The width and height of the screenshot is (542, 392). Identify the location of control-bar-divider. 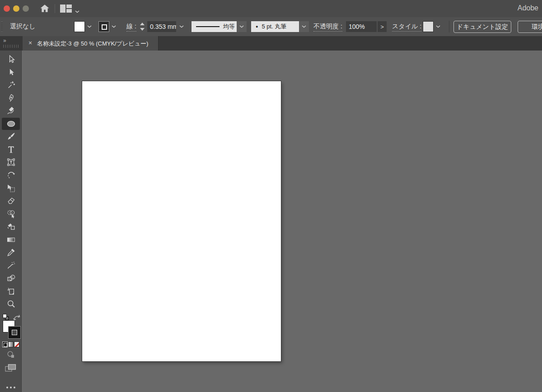
(449, 27).